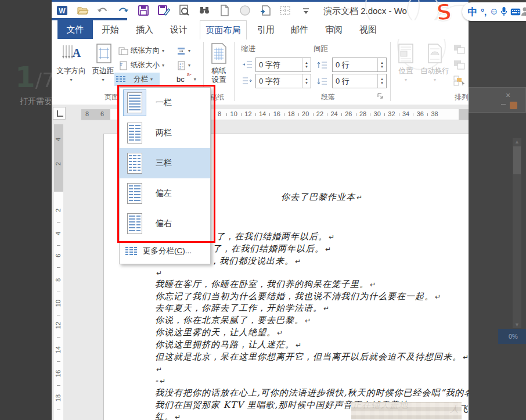 This screenshot has height=420, width=526. Describe the element at coordinates (223, 30) in the screenshot. I see `tab-页面布局: 页面布局` at that location.